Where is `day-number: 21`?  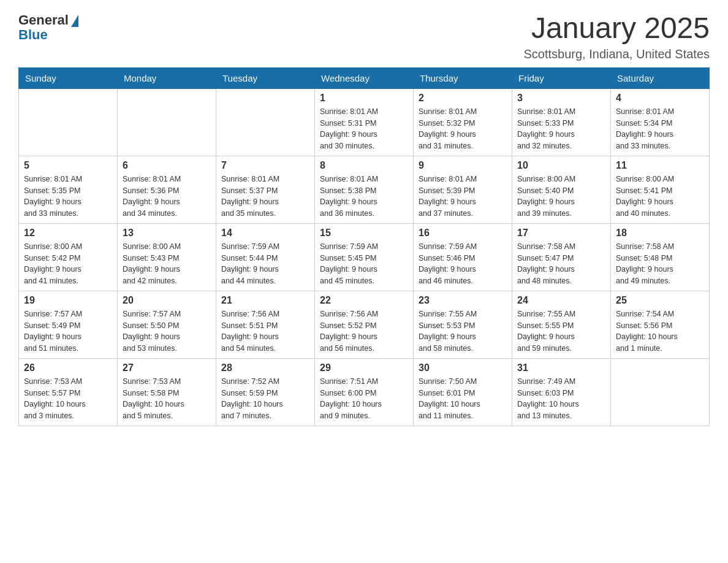 day-number: 21 is located at coordinates (265, 301).